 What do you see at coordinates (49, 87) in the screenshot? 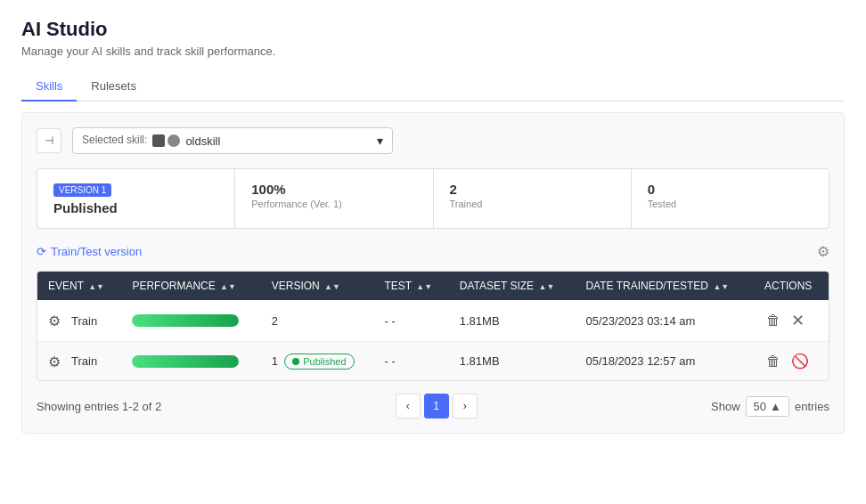
I see `tab-skills: Skills` at bounding box center [49, 87].